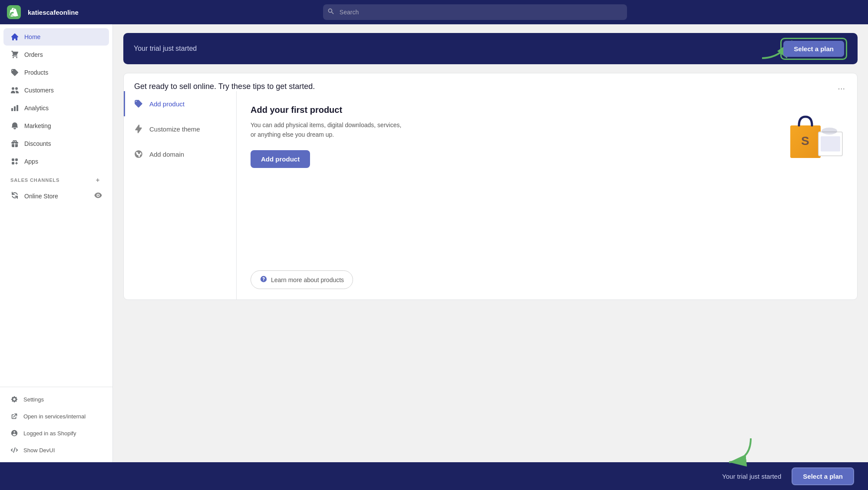  What do you see at coordinates (180, 129) in the screenshot?
I see `tips-step-customize-theme: Customize theme` at bounding box center [180, 129].